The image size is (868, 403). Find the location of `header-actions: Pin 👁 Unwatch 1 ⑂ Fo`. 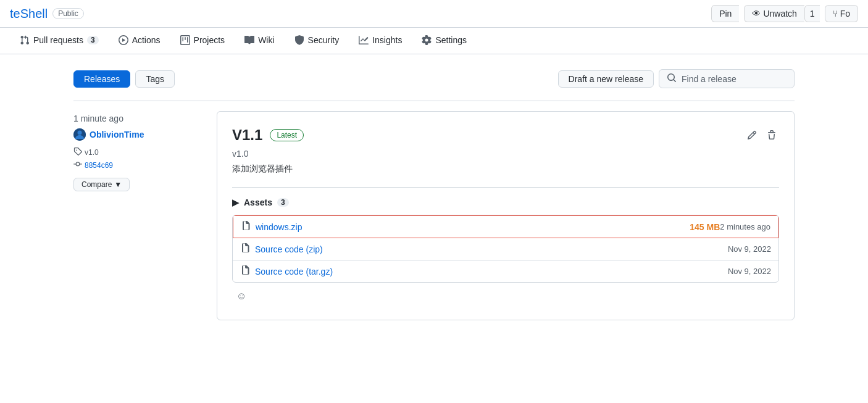

header-actions: Pin 👁 Unwatch 1 ⑂ Fo is located at coordinates (785, 14).